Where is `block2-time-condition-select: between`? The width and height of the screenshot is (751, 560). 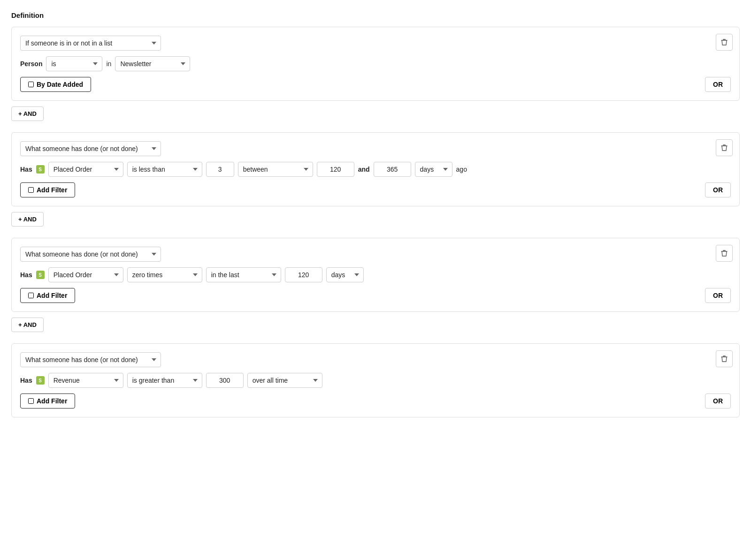 block2-time-condition-select: between is located at coordinates (276, 169).